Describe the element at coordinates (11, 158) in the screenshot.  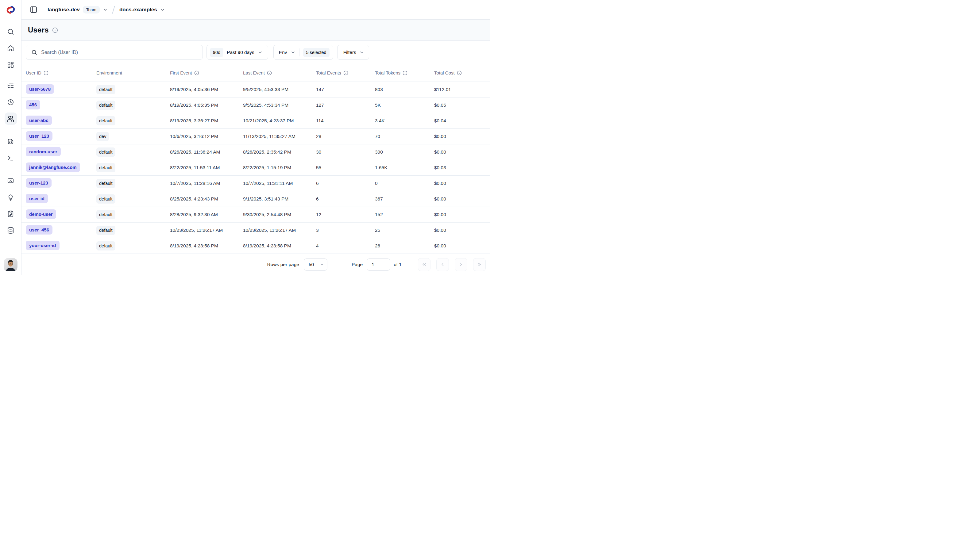
I see `terminal-icon` at that location.